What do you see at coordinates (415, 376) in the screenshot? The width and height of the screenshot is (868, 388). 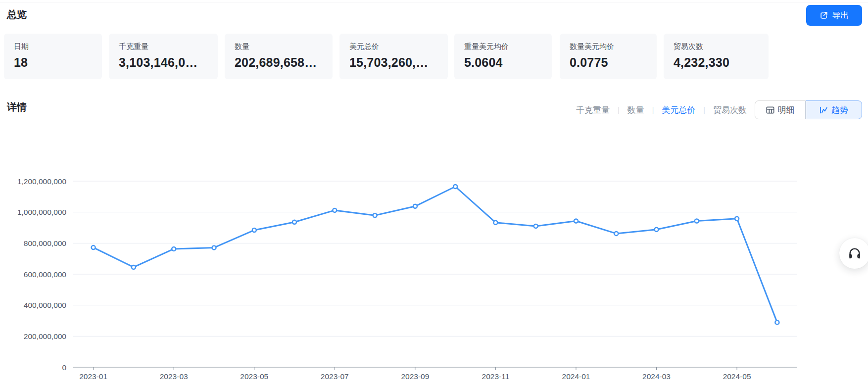 I see `x-axis-label: 2023-09` at bounding box center [415, 376].